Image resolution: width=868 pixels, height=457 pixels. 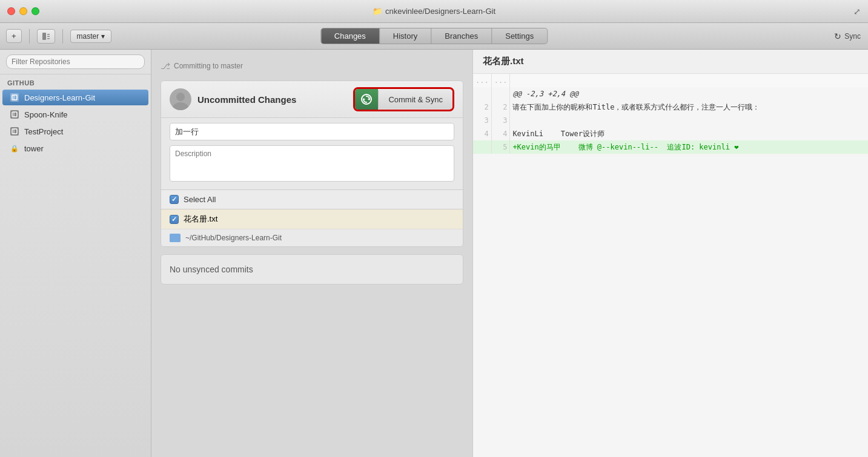 I want to click on commit-sync-icon-button, so click(x=366, y=99).